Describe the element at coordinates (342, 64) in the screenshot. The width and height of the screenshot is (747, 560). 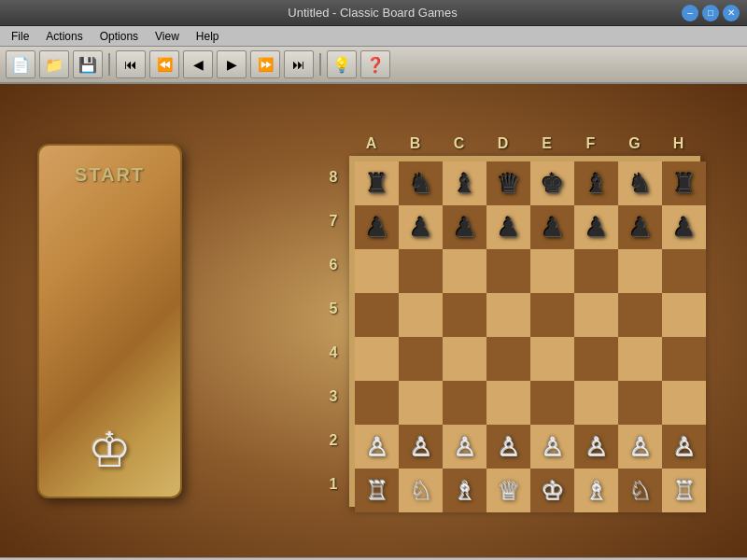
I see `hint-button` at that location.